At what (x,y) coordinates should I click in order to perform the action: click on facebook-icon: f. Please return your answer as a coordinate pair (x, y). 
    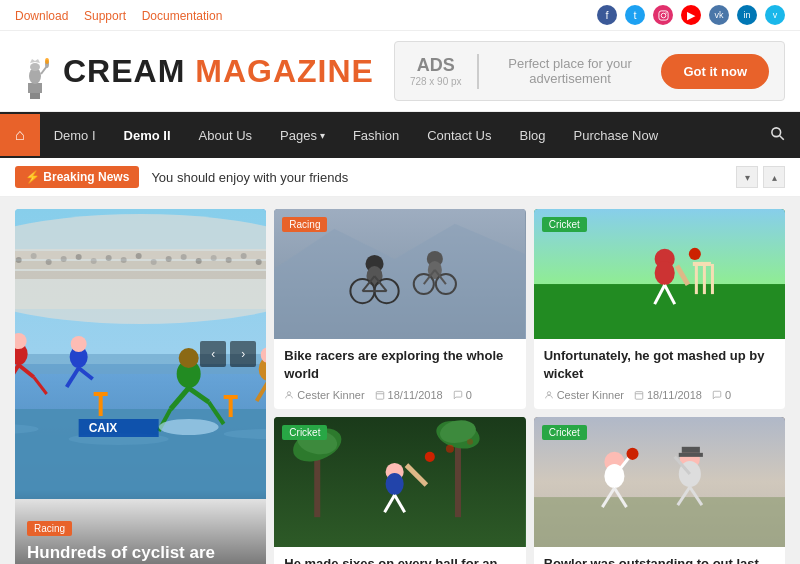
    Looking at the image, I should click on (607, 15).